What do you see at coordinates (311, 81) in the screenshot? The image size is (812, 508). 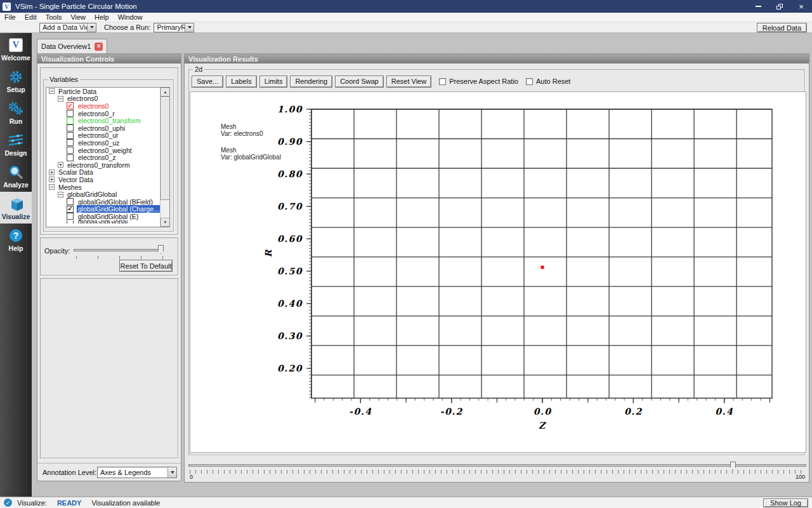 I see `rendering-button: Rendering` at bounding box center [311, 81].